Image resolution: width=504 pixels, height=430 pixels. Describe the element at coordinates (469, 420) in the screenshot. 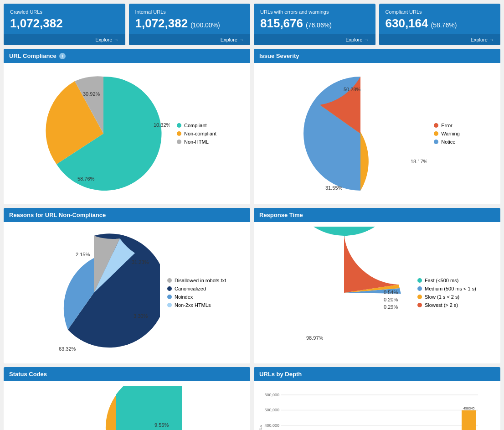

I see `bar->10` at that location.